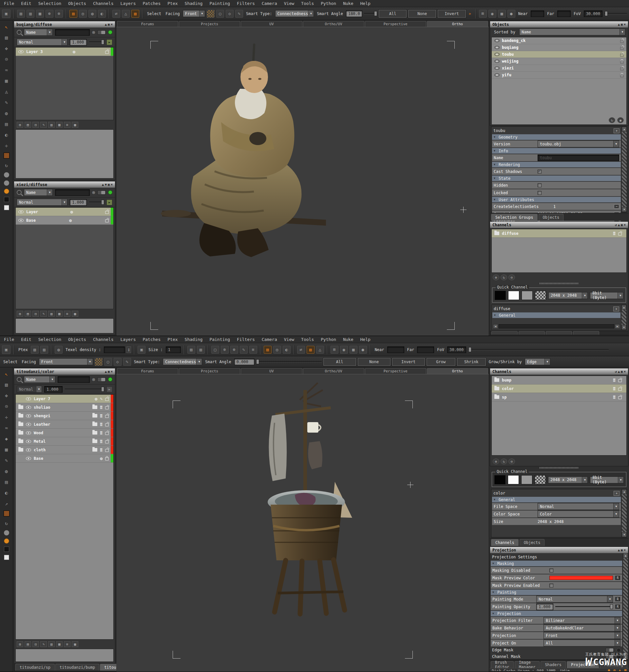 The image size is (629, 672). What do you see at coordinates (50, 3) in the screenshot?
I see `menu-selection: Selection` at bounding box center [50, 3].